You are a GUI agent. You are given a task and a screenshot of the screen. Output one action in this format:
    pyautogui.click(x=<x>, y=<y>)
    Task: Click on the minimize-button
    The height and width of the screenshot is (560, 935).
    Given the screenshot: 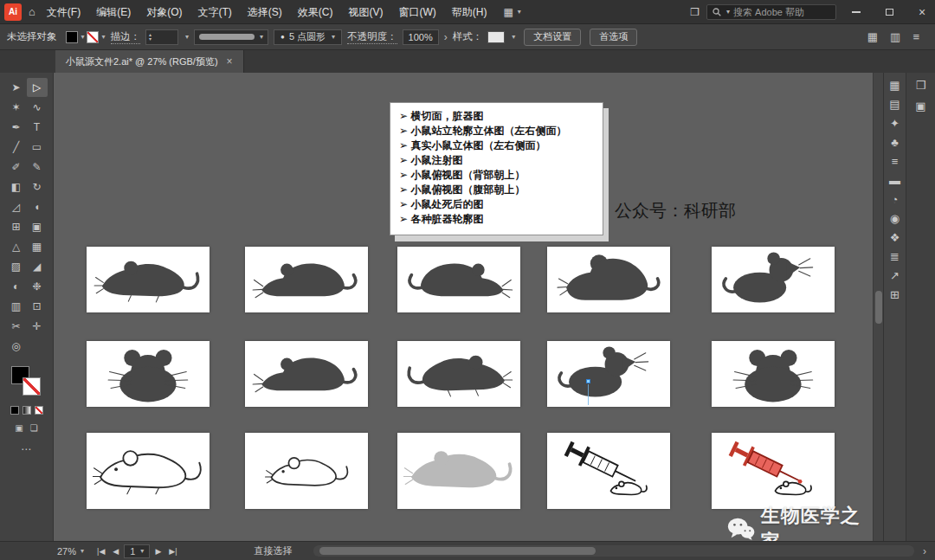 What is the action you would take?
    pyautogui.click(x=856, y=12)
    